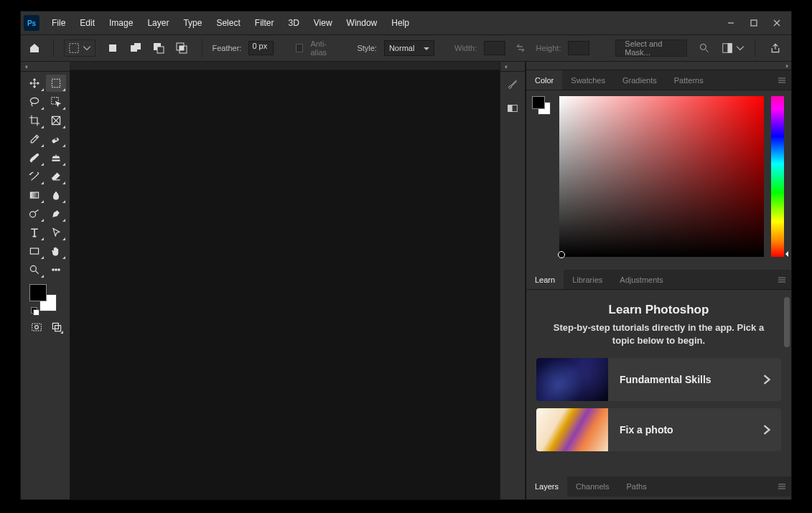 This screenshot has width=812, height=513. What do you see at coordinates (293, 23) in the screenshot?
I see `menu-3d: 3D` at bounding box center [293, 23].